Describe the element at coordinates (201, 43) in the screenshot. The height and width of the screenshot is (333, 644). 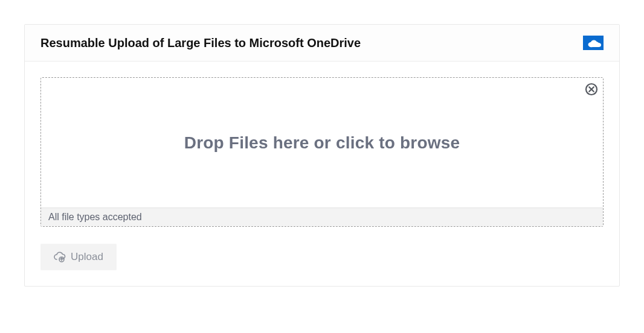
I see `panel-title: Resumable Upload of Large Files to Micro…` at that location.